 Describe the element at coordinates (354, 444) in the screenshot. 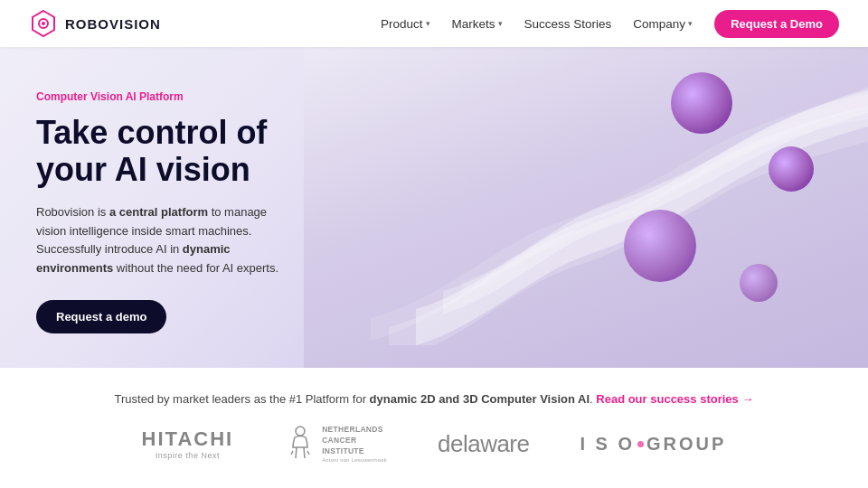

I see `nci-text: NETHERLANDSCANCERINSTITUTE Antoni van Le…` at that location.